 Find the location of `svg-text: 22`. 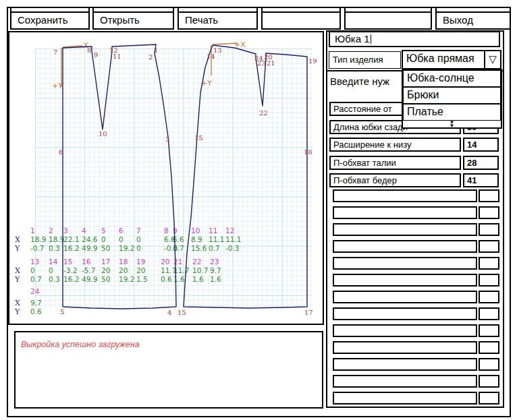

svg-text: 22 is located at coordinates (263, 113).